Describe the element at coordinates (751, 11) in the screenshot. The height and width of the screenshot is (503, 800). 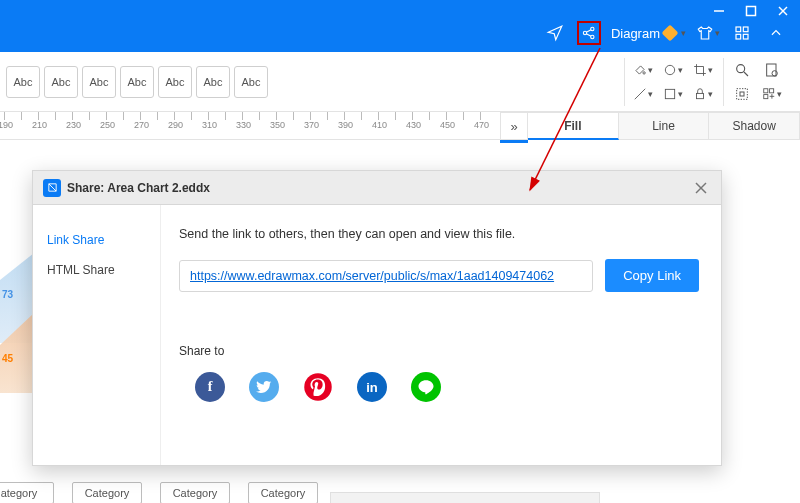
I see `window-controls` at that location.